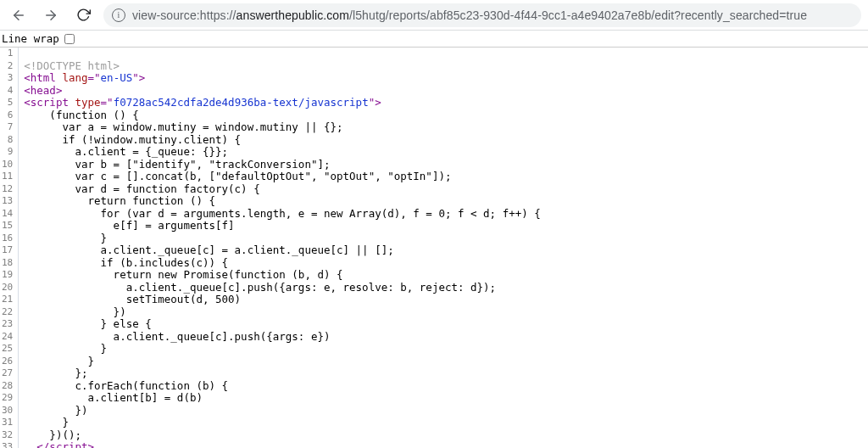  Describe the element at coordinates (282, 54) in the screenshot. I see `source-line` at that location.